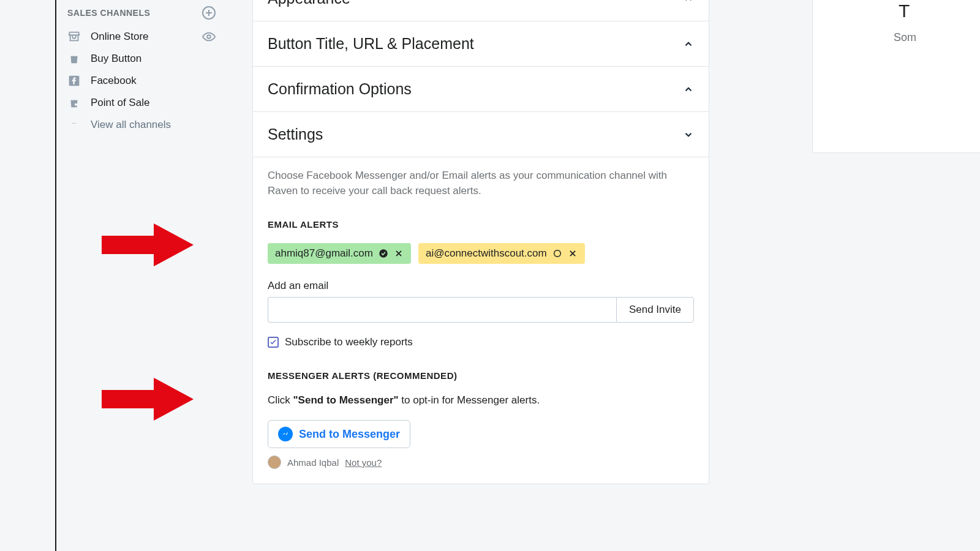  Describe the element at coordinates (120, 103) in the screenshot. I see `sidebar-item-label: Point of Sale` at that location.